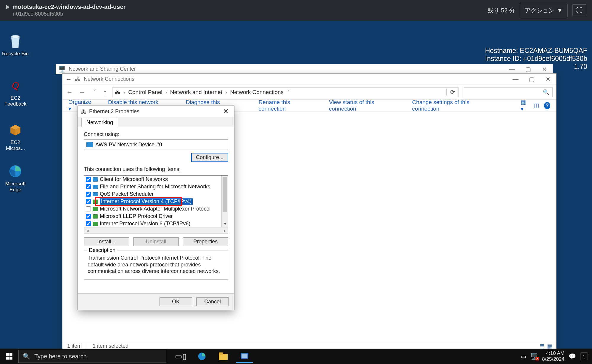 Image resolution: width=592 pixels, height=364 pixels. I want to click on search-input: 🔍, so click(508, 92).